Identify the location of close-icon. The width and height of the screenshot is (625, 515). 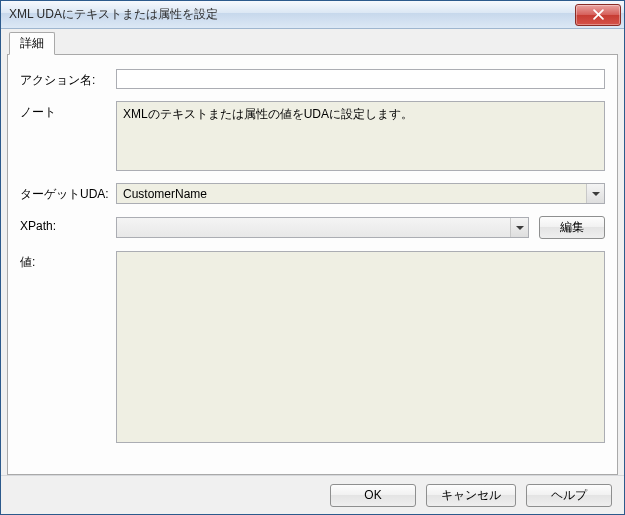
(598, 14).